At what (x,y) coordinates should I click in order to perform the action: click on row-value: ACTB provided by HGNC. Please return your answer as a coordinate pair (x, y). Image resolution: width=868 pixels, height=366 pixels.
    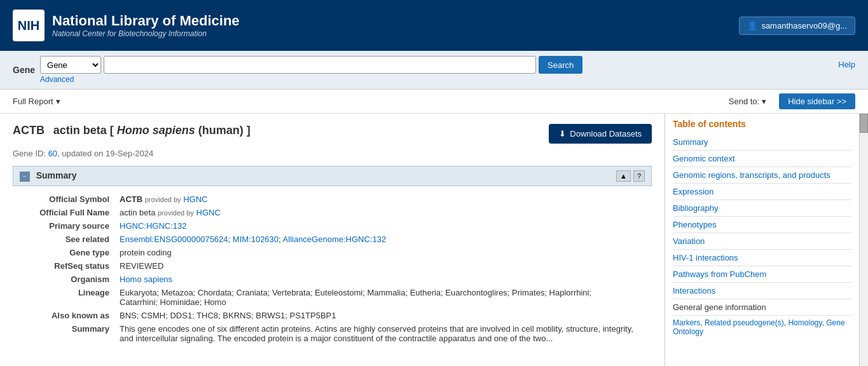
    Looking at the image, I should click on (383, 200).